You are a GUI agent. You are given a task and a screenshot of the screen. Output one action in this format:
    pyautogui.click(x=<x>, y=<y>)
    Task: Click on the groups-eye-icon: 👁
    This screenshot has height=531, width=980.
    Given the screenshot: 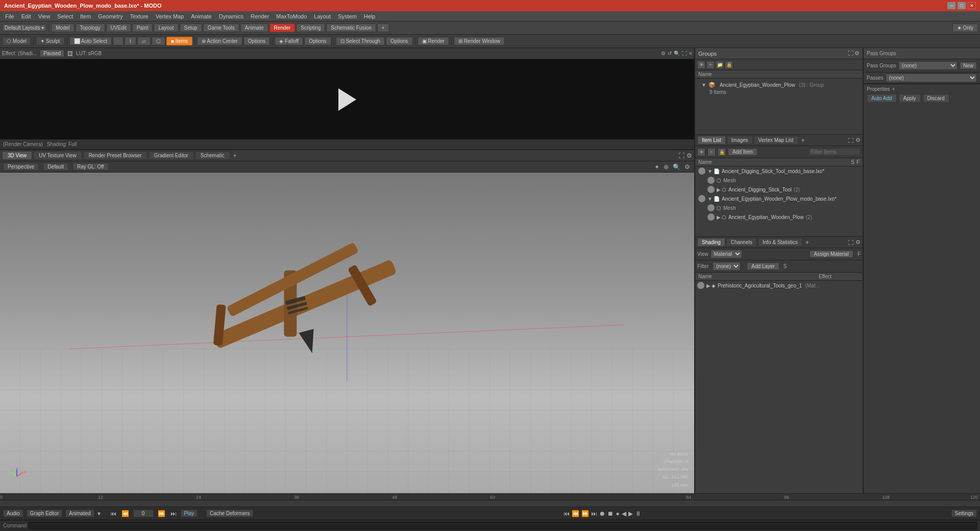 What is the action you would take?
    pyautogui.click(x=701, y=65)
    